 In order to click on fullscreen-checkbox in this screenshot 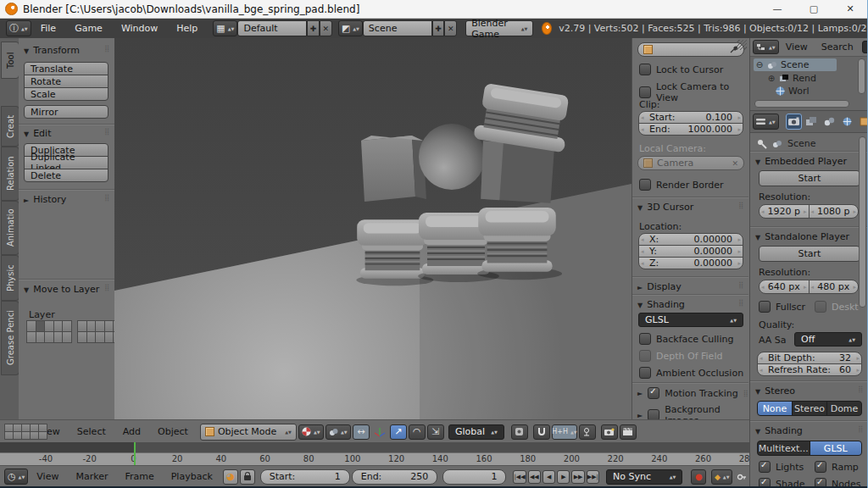, I will do `click(765, 307)`.